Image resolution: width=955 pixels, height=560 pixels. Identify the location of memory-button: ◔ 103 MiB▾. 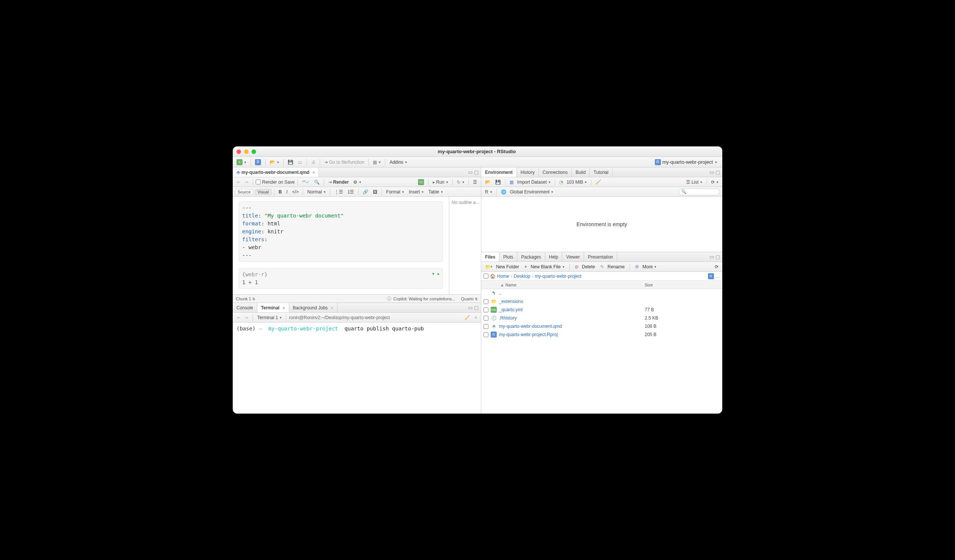
(573, 182).